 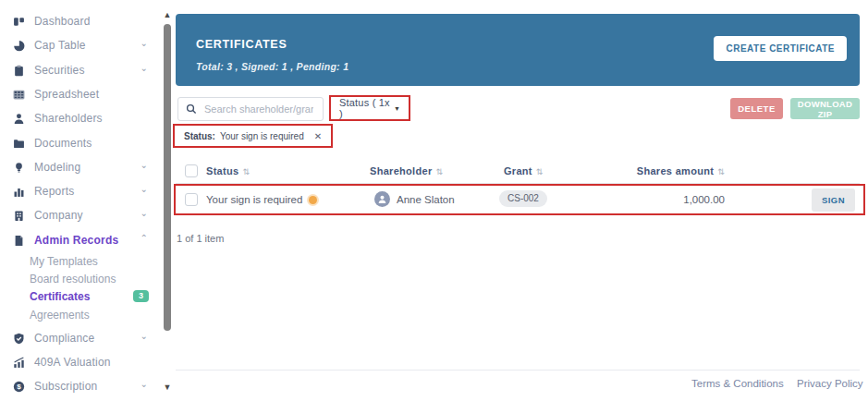 What do you see at coordinates (780, 48) in the screenshot?
I see `create-certificate-button: CREATE CERTIFICATE` at bounding box center [780, 48].